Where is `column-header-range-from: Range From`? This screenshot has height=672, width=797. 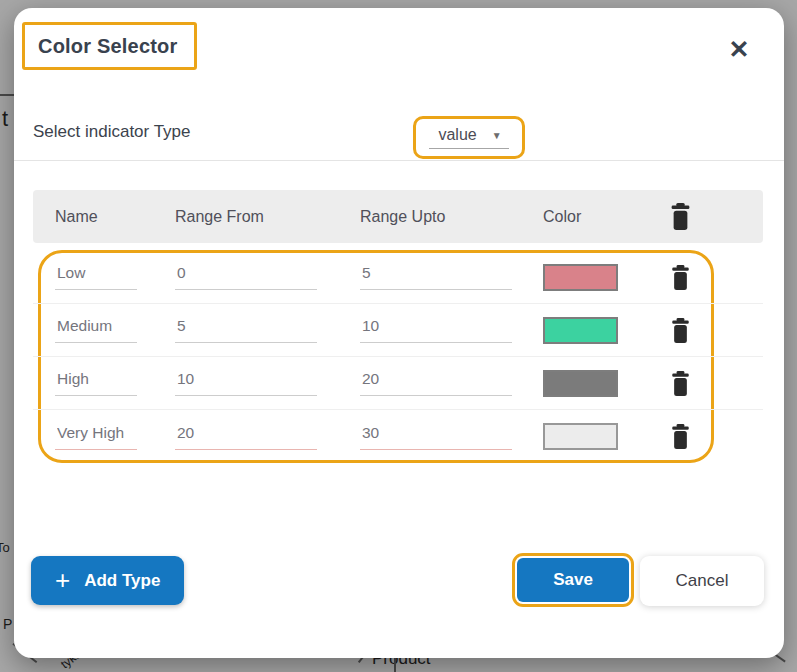
column-header-range-from: Range From is located at coordinates (268, 217).